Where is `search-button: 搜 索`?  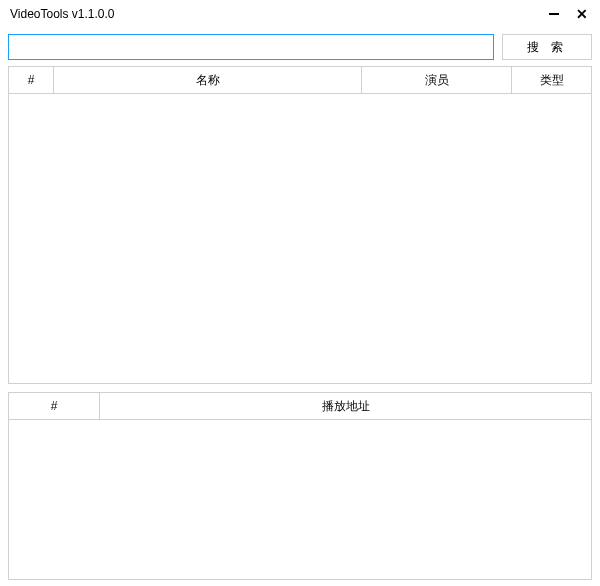 search-button: 搜 索 is located at coordinates (547, 47).